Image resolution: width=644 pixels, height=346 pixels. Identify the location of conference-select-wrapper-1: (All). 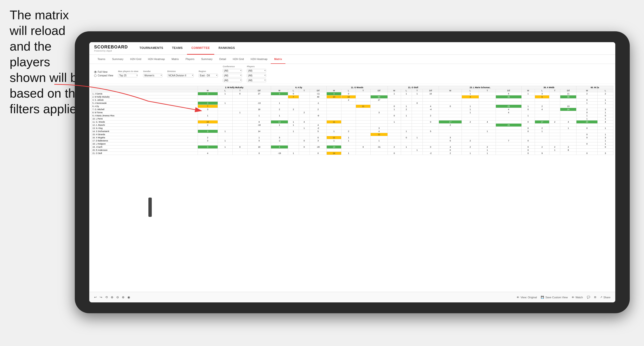
(232, 70).